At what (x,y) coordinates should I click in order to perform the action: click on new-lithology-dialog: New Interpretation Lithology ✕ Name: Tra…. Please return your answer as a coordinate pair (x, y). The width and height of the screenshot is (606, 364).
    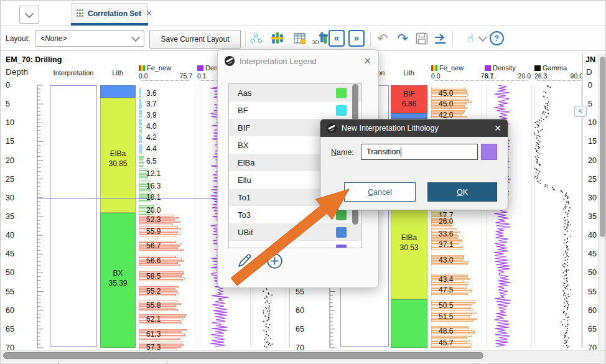
    Looking at the image, I should click on (414, 164).